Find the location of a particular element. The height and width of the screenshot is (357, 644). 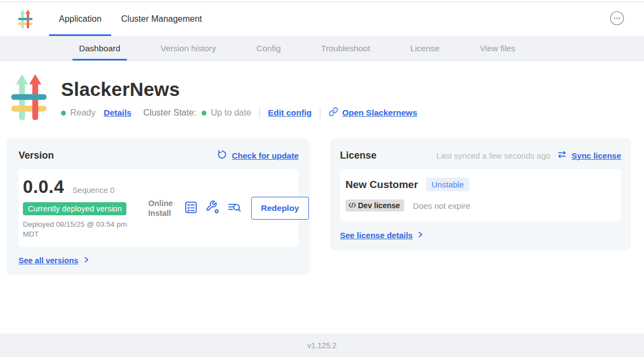

subnav-tab-license-label: License is located at coordinates (425, 49).